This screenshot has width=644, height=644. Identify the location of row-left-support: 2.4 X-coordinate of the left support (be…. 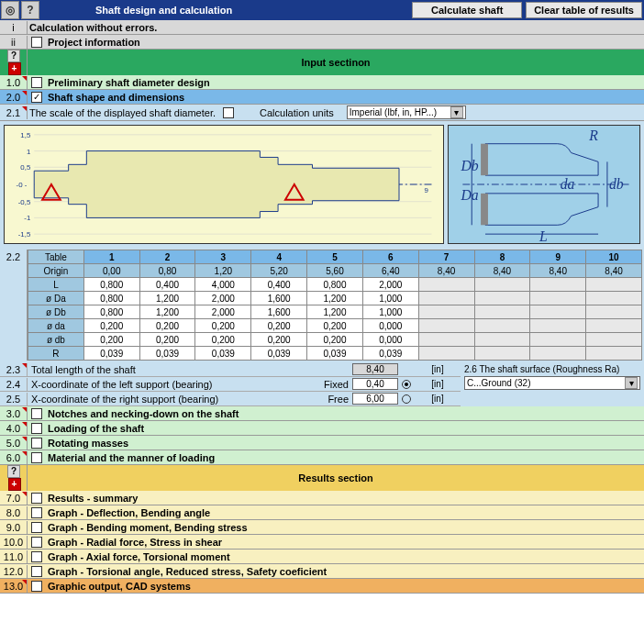
(230, 384).